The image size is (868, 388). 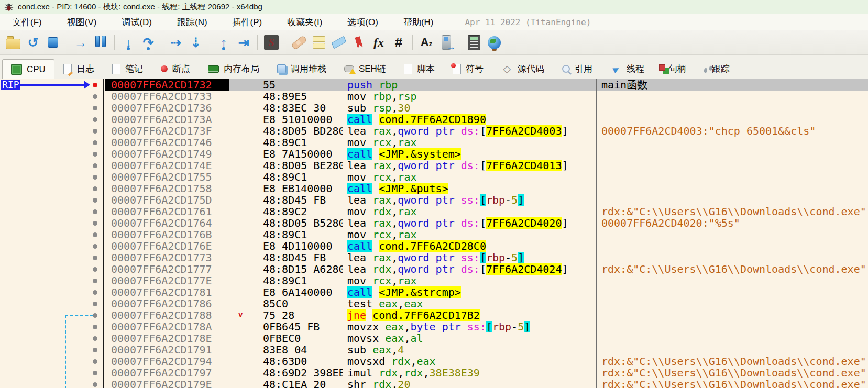 What do you see at coordinates (446, 42) in the screenshot?
I see `calls-icon` at bounding box center [446, 42].